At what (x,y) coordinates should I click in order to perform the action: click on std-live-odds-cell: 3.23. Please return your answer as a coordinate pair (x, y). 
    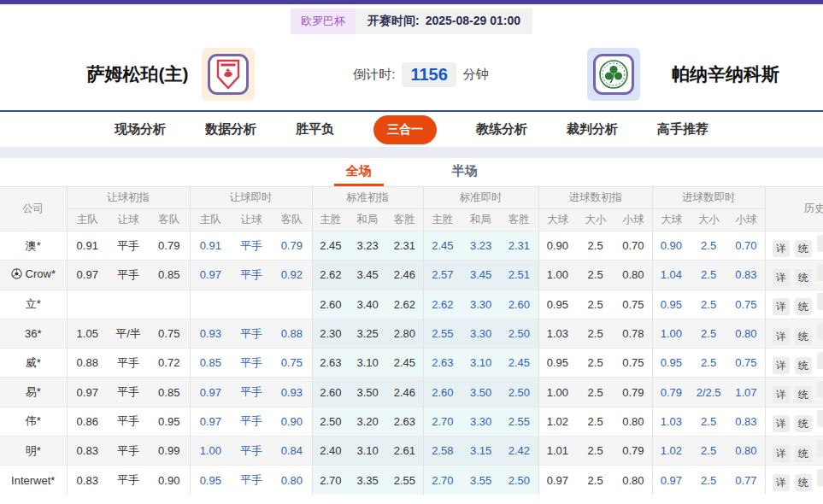
    Looking at the image, I should click on (480, 246).